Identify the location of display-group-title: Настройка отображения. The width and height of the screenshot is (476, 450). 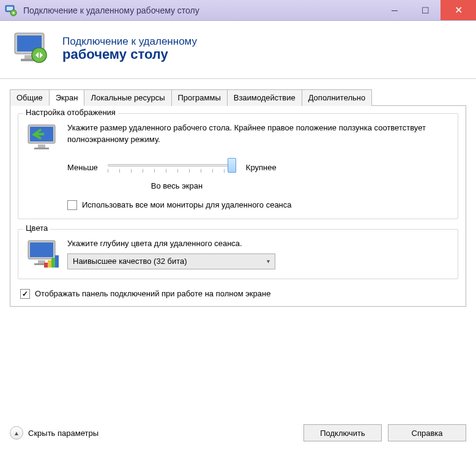
(71, 113).